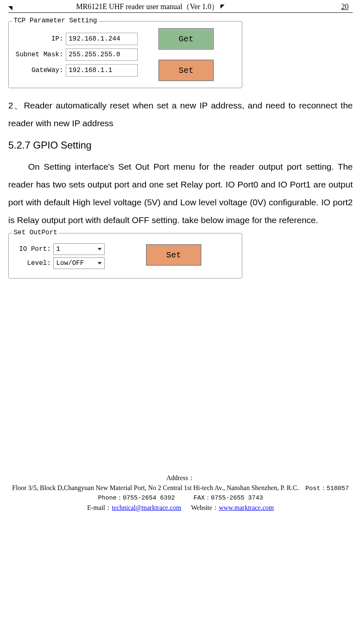  Describe the element at coordinates (186, 39) in the screenshot. I see `get-button: Get` at that location.